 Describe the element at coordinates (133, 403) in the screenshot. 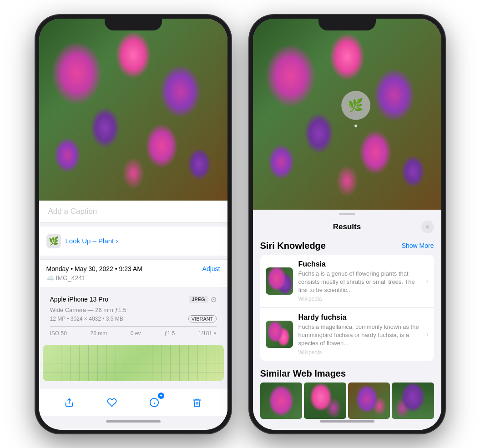

I see `bottom-toolbar: ✦` at that location.